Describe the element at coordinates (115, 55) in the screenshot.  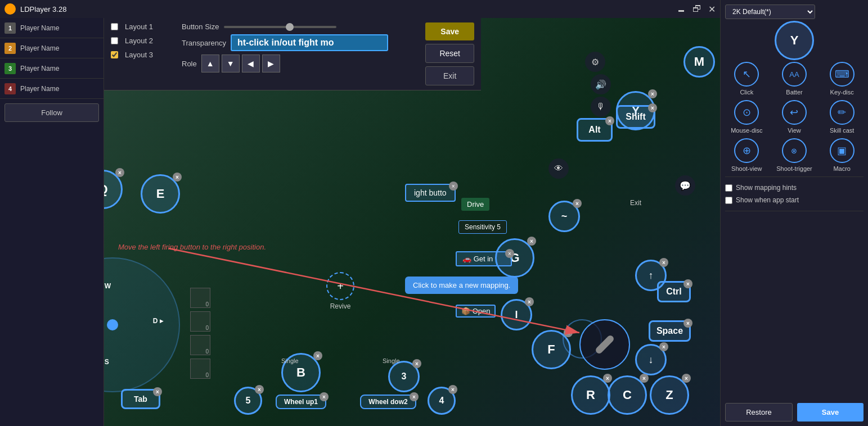
I see `layout-3-checkbox` at that location.